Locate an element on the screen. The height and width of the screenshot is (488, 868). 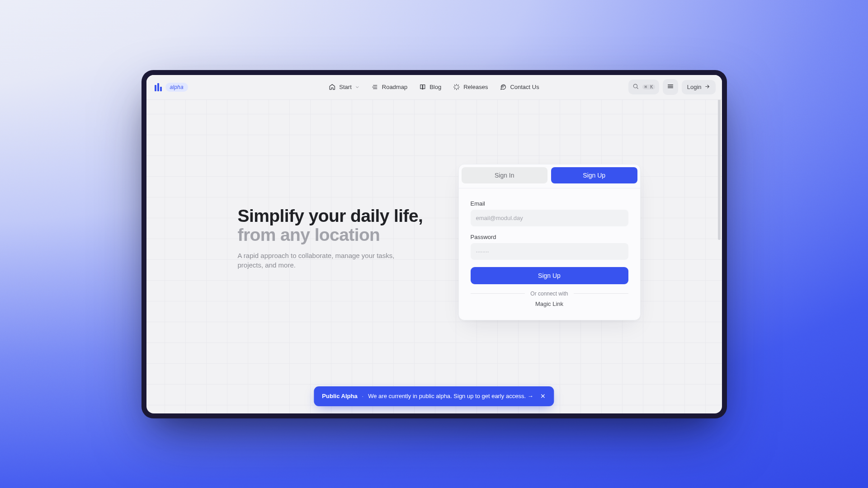
close-icon is located at coordinates (542, 396).